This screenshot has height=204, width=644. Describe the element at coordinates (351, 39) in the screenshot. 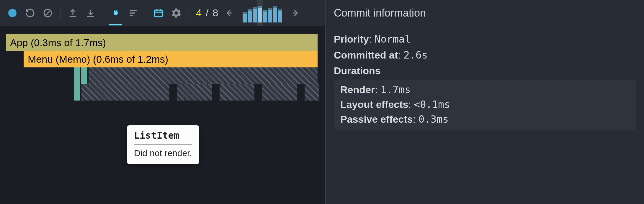

I see `priority-label: Priority` at that location.